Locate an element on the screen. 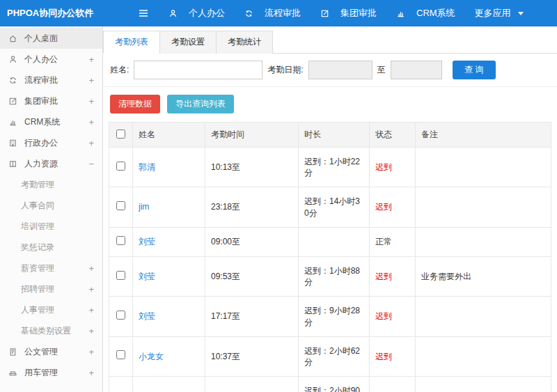  date-end-input is located at coordinates (416, 70).